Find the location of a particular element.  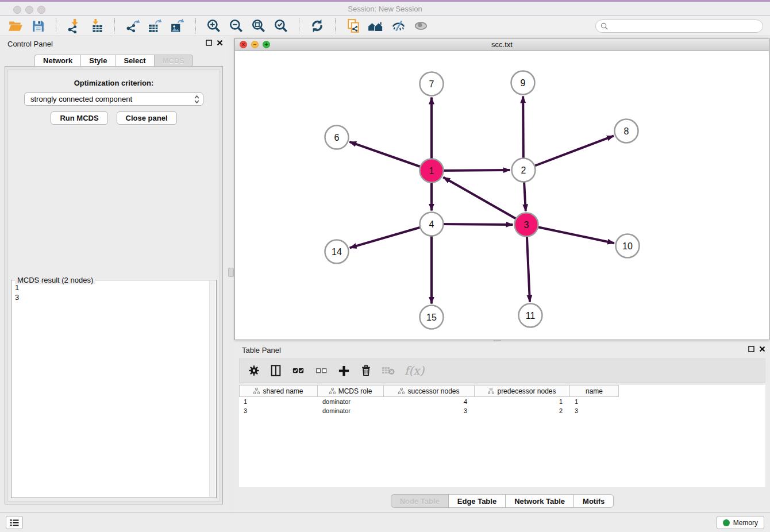

save-floppy-icon is located at coordinates (38, 26).